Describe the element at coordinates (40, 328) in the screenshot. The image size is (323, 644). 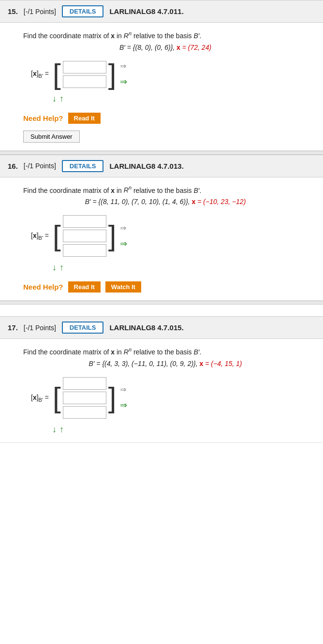
I see `problem-17-points: [-/1 Points]` at that location.